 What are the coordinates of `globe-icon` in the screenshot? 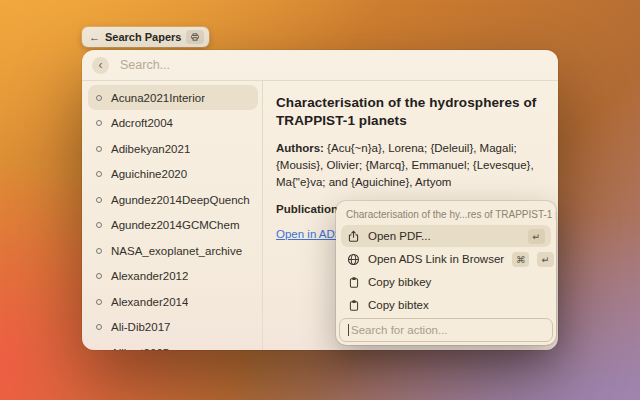 It's located at (354, 260).